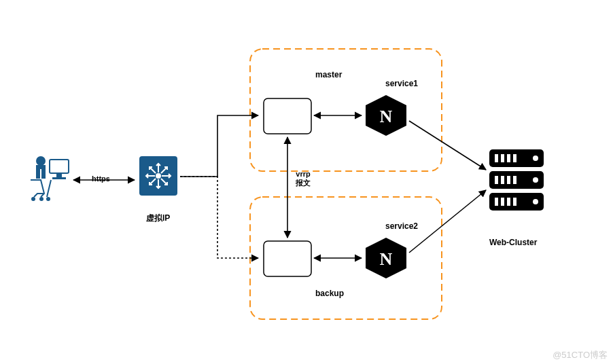 This screenshot has width=613, height=364. What do you see at coordinates (219, 146) in the screenshot?
I see `arrow-lb-master` at bounding box center [219, 146].